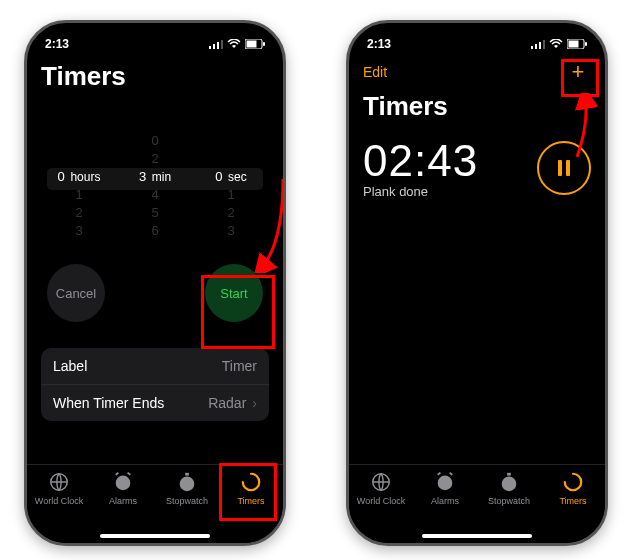 The width and height of the screenshot is (632, 560). I want to click on picker-seconds-value: 0, so click(218, 176).